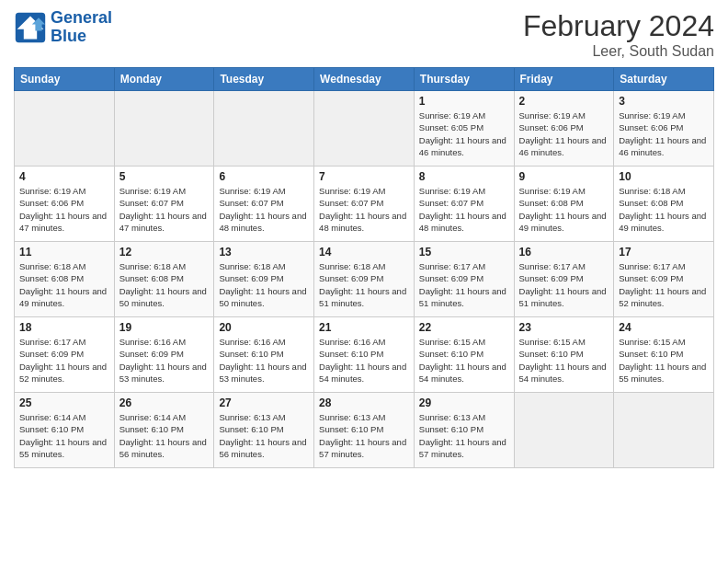 This screenshot has width=728, height=563. What do you see at coordinates (264, 327) in the screenshot?
I see `day-number: 20` at bounding box center [264, 327].